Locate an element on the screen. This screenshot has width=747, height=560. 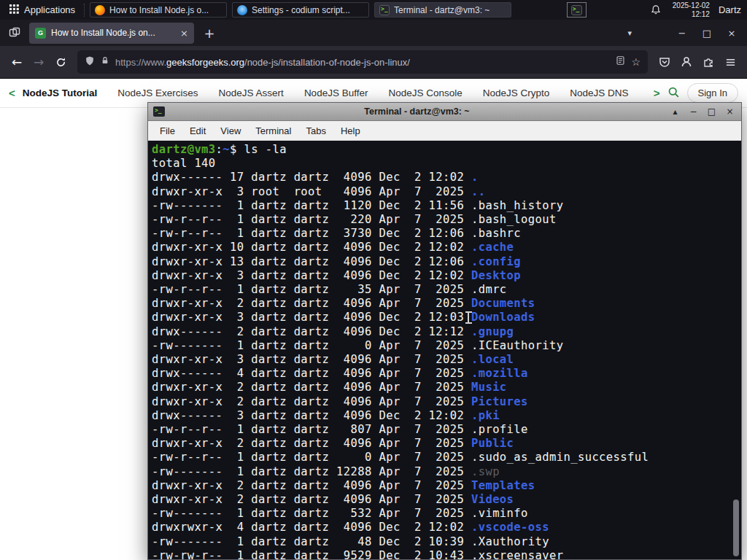
tab-strip: G How to Install Node.js on... × + ▾ − □… is located at coordinates (374, 33).